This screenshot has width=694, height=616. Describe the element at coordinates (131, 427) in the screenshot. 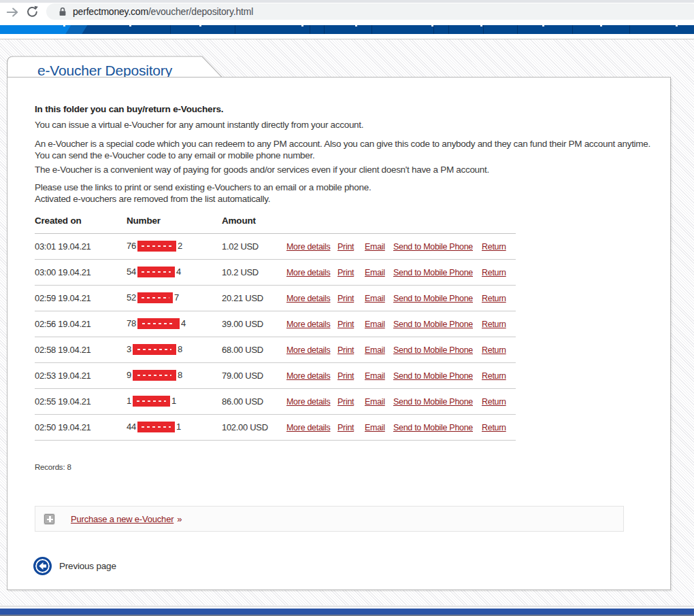

I see `number-prefix: 44` at that location.